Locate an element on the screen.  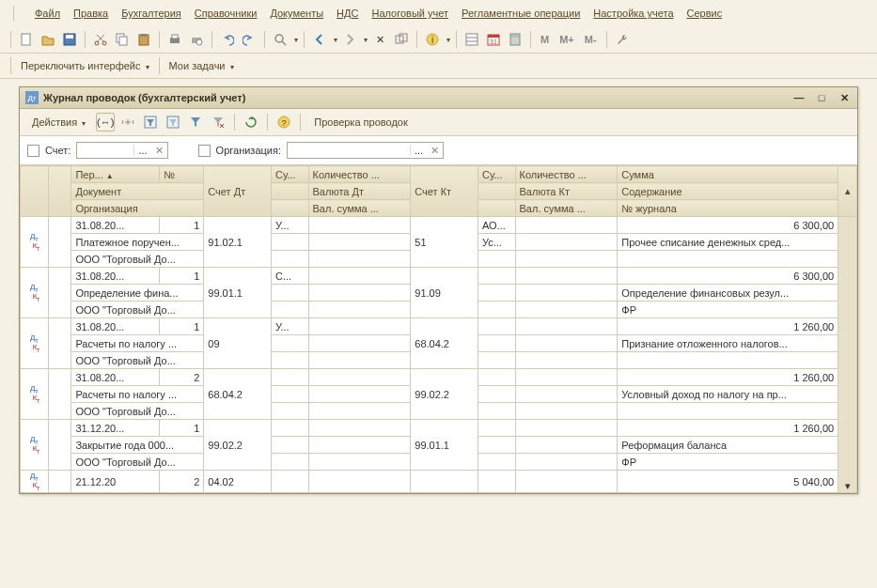
col-sub-kt: Су... is located at coordinates (496, 175).